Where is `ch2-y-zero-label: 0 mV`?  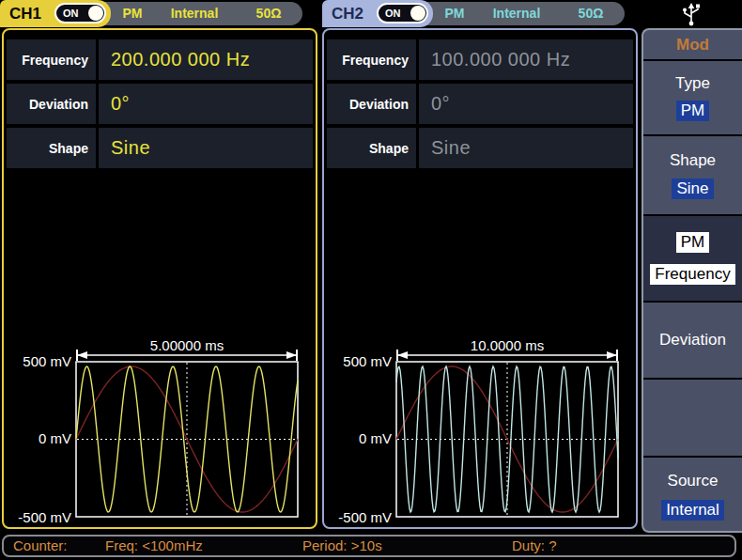 ch2-y-zero-label: 0 mV is located at coordinates (376, 438).